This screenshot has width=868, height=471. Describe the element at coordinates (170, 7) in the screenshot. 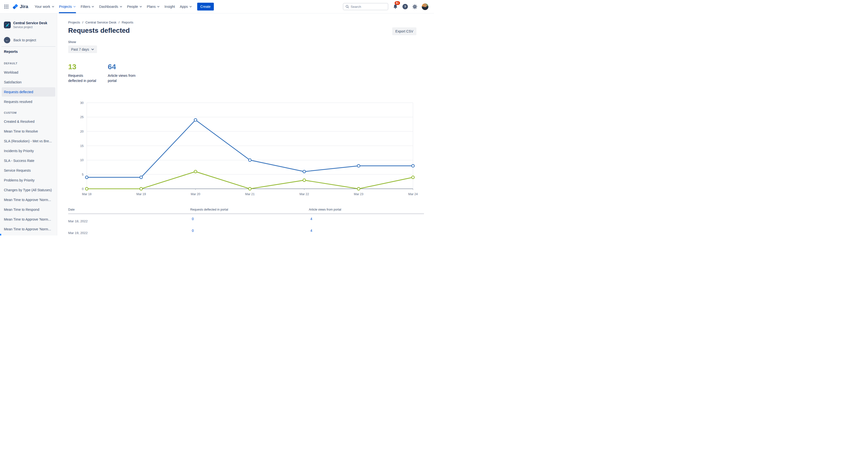

I see `nav-item-insight: Insight` at that location.